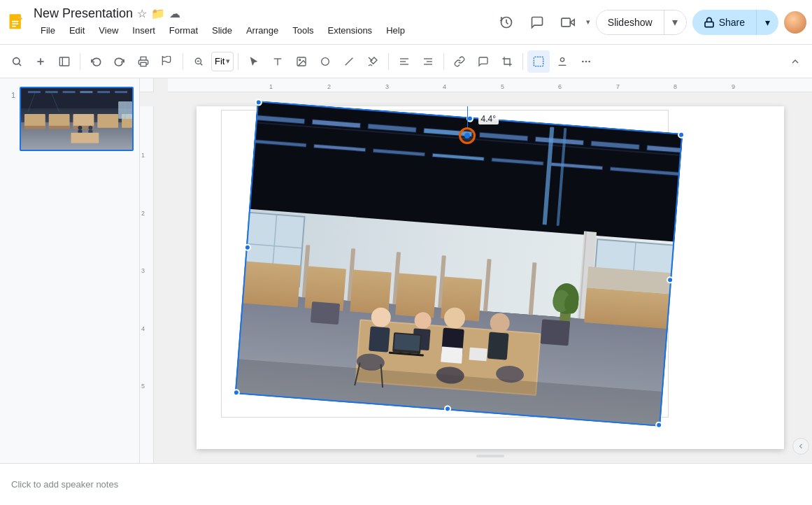 The width and height of the screenshot is (812, 505). Describe the element at coordinates (41, 62) in the screenshot. I see `add-btn` at that location.